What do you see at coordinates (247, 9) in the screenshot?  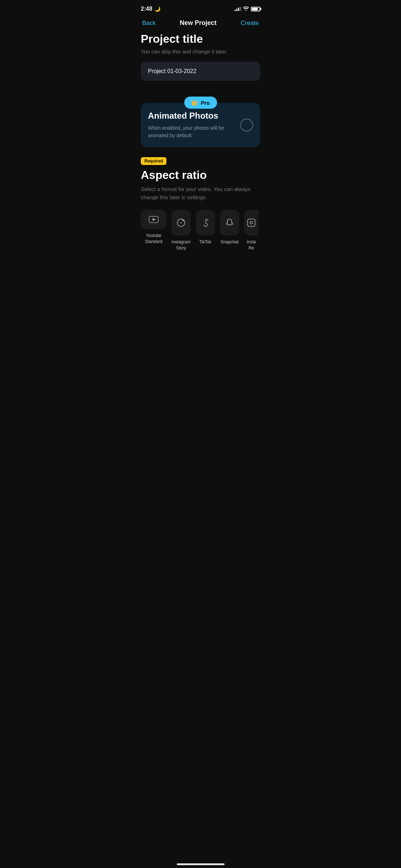 I see `status-icons` at bounding box center [247, 9].